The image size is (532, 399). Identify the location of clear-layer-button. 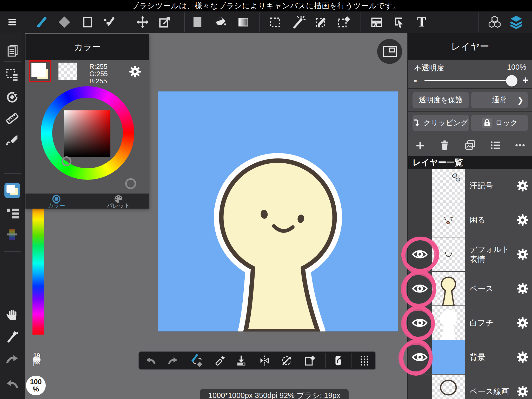
(310, 361).